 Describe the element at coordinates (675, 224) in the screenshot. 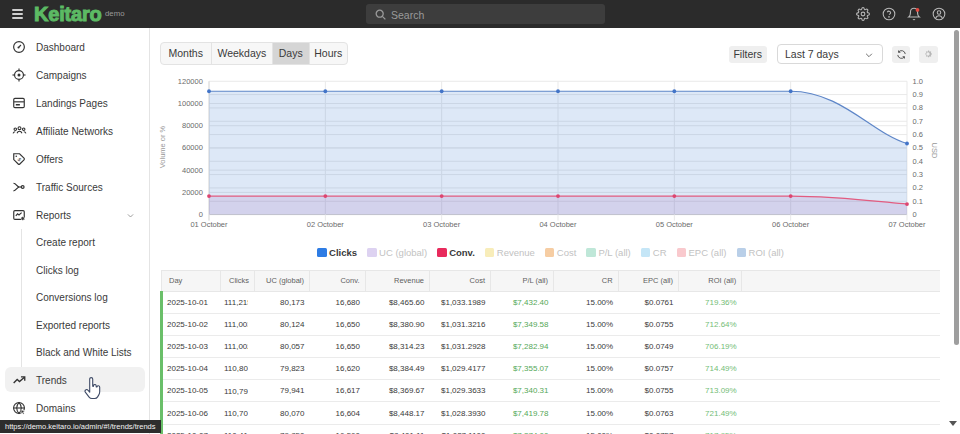

I see `svg-text: 05 October` at that location.